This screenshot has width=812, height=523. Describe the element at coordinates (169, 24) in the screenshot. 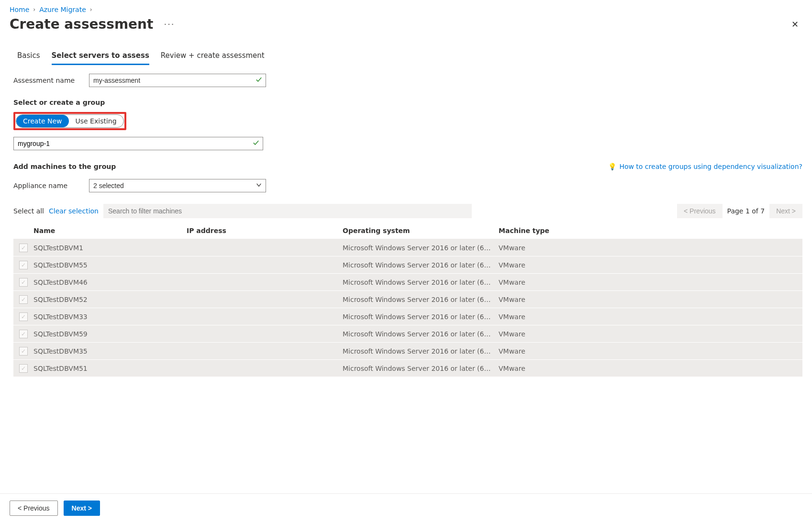

I see `more-icon: ···` at that location.